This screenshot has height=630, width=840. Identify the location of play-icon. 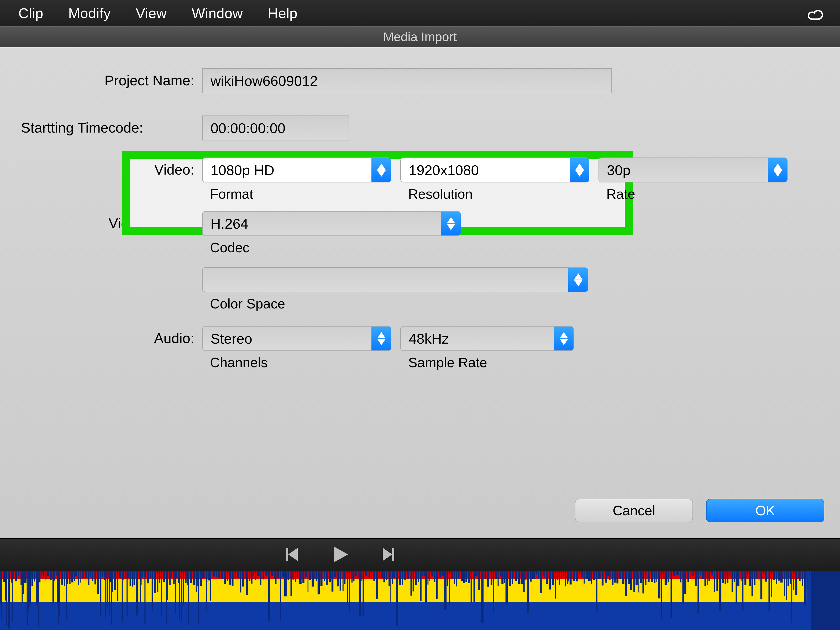
(340, 555).